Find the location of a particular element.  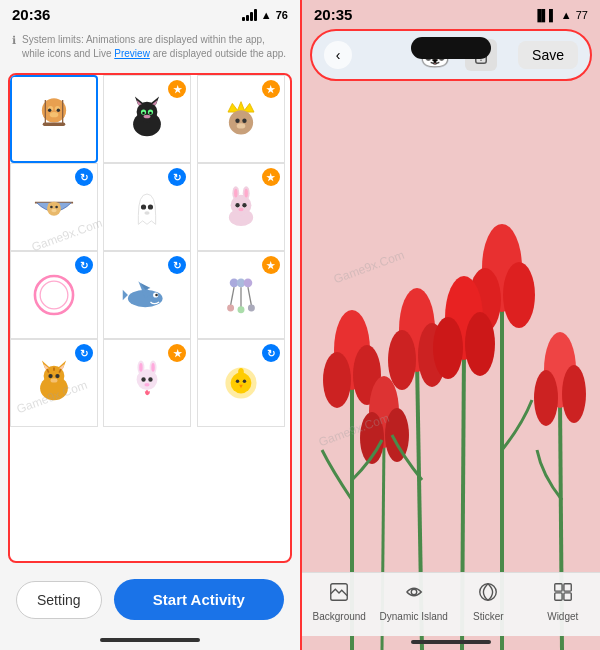

info-icon: ℹ is located at coordinates (14, 40).